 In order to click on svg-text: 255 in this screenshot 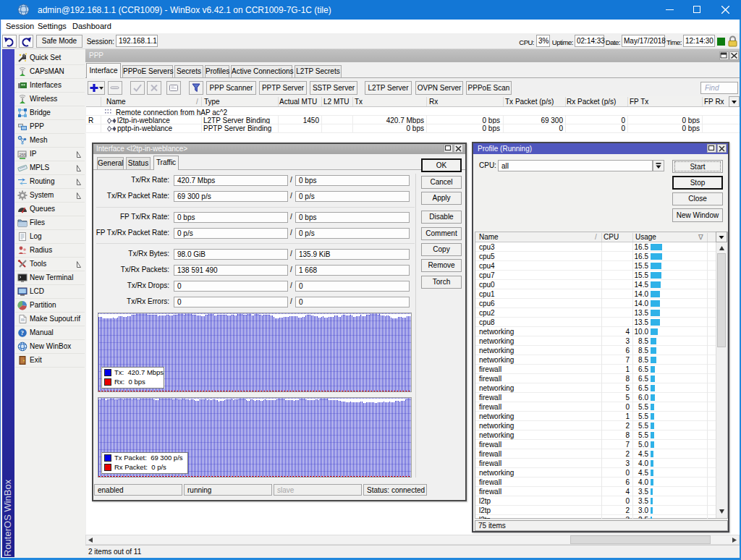, I will do `click(23, 155)`.